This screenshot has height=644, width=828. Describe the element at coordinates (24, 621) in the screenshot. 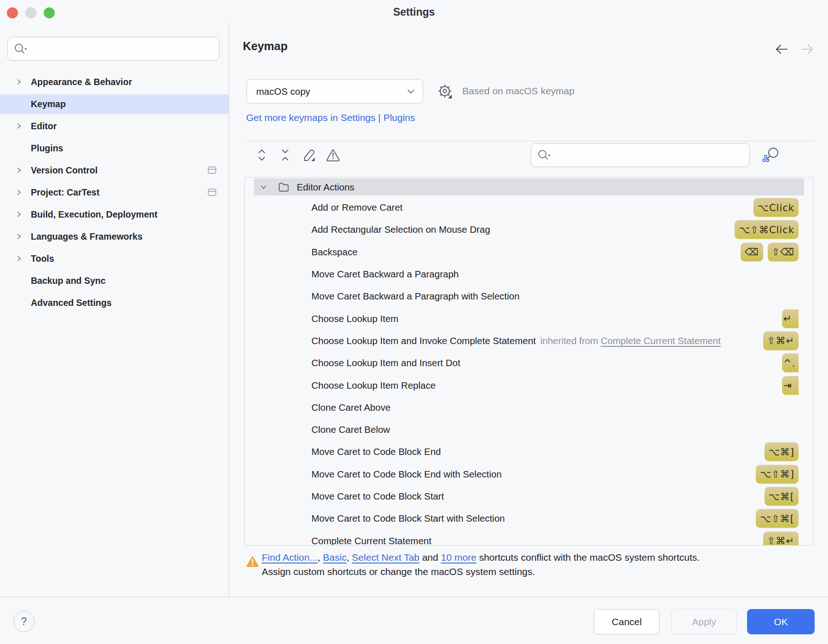

I see `help-button: ?` at that location.